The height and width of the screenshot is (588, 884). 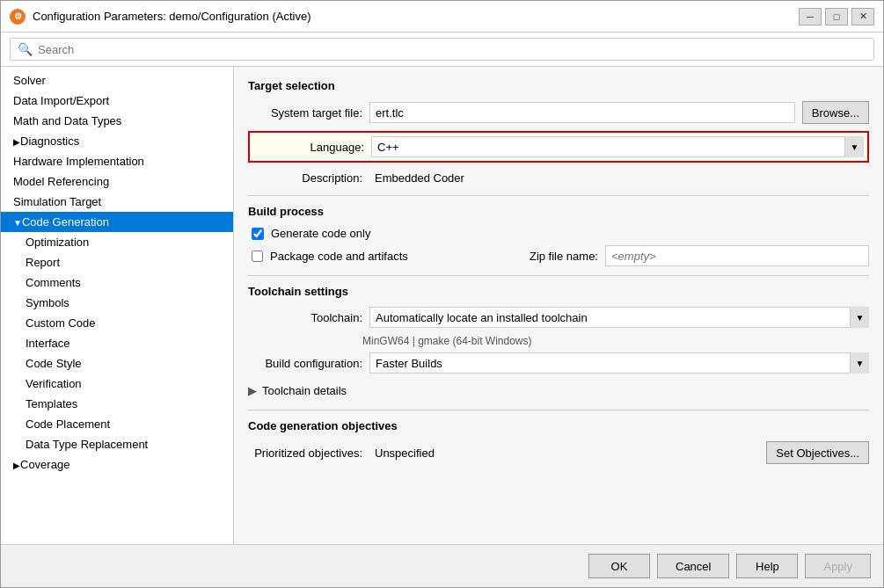 I want to click on objectives-row: Prioritized objectives: Unspecified Set …, so click(x=559, y=453).